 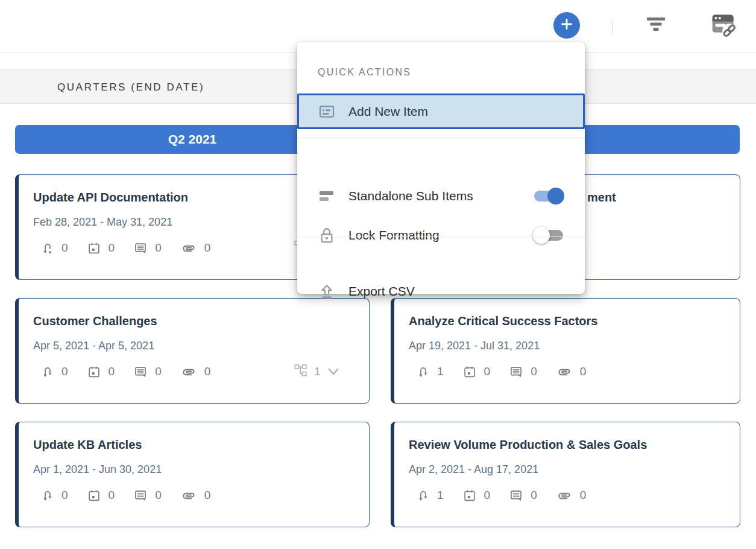 I want to click on quarters-header-label: QUARTERS (END DATE), so click(x=131, y=87).